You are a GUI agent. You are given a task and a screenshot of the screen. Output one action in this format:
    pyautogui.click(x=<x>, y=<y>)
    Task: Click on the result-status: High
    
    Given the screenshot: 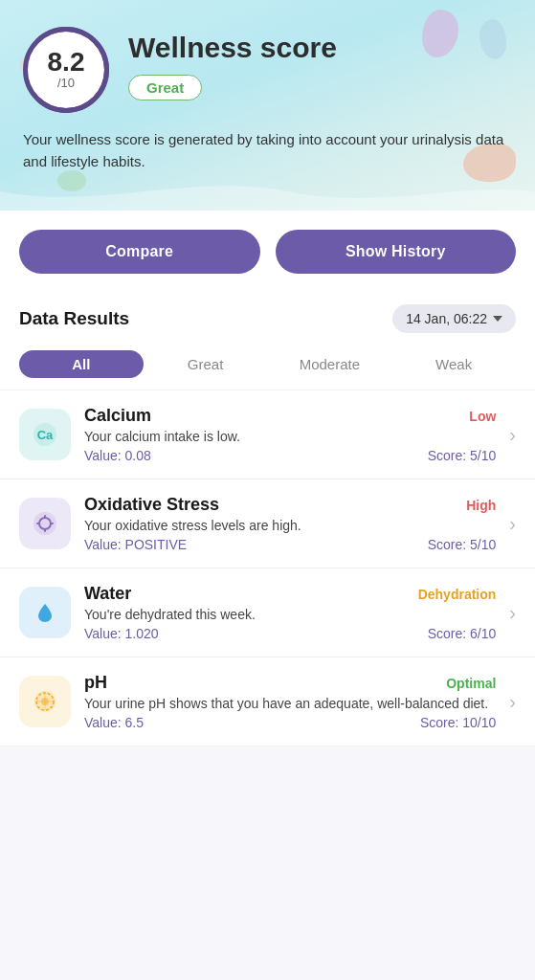 What is the action you would take?
    pyautogui.click(x=480, y=505)
    